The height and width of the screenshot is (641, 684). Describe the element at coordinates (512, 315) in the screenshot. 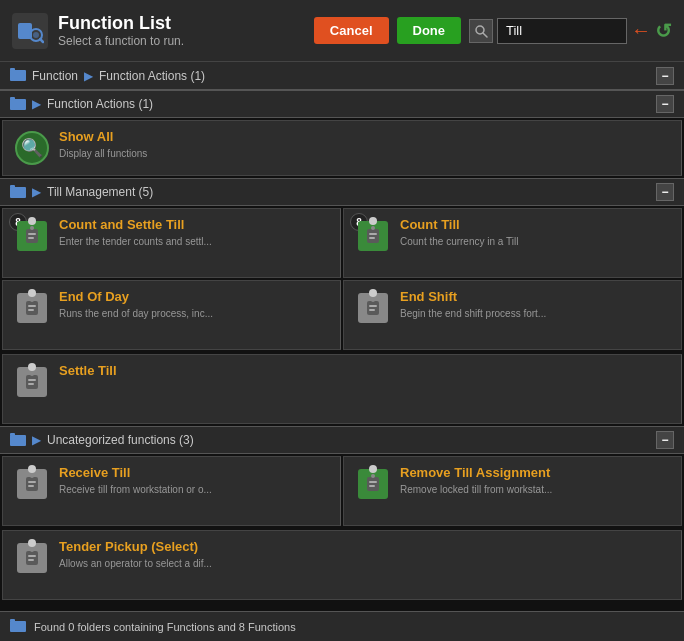

I see `list-item: End Shift Begin the end shift process fo…` at that location.